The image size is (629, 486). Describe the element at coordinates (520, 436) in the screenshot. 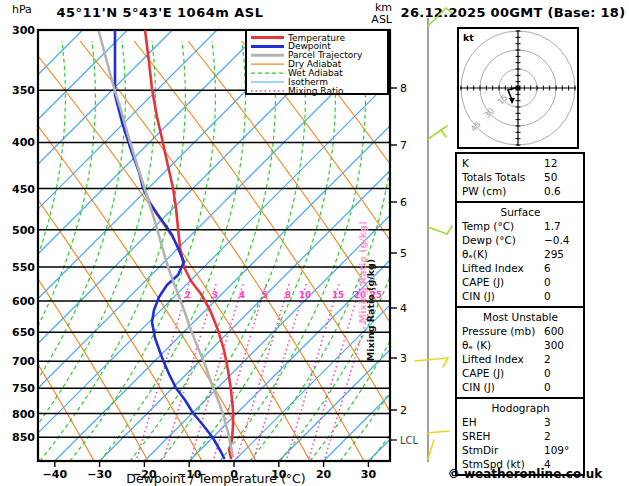

I see `stats-row: SREH2` at that location.